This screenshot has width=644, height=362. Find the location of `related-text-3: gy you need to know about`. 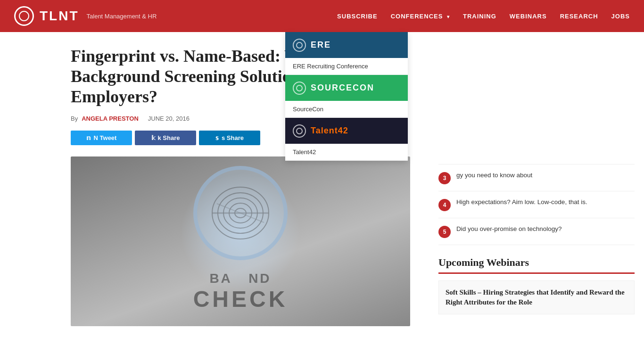

related-text-3: gy you need to know about is located at coordinates (494, 175).